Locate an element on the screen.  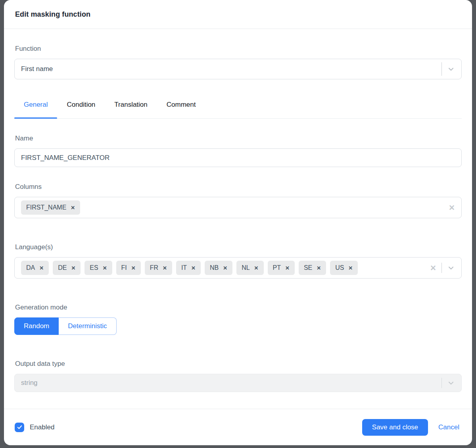
columns-chip-list: FIRST_NAME✕ is located at coordinates (235, 208).